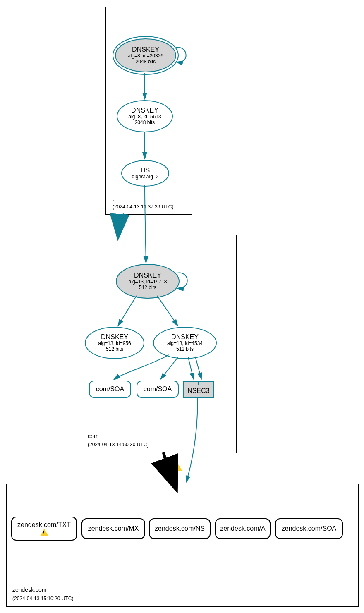  What do you see at coordinates (185, 350) in the screenshot?
I see `dnskey-4534-sub2: 512 bits` at bounding box center [185, 350].